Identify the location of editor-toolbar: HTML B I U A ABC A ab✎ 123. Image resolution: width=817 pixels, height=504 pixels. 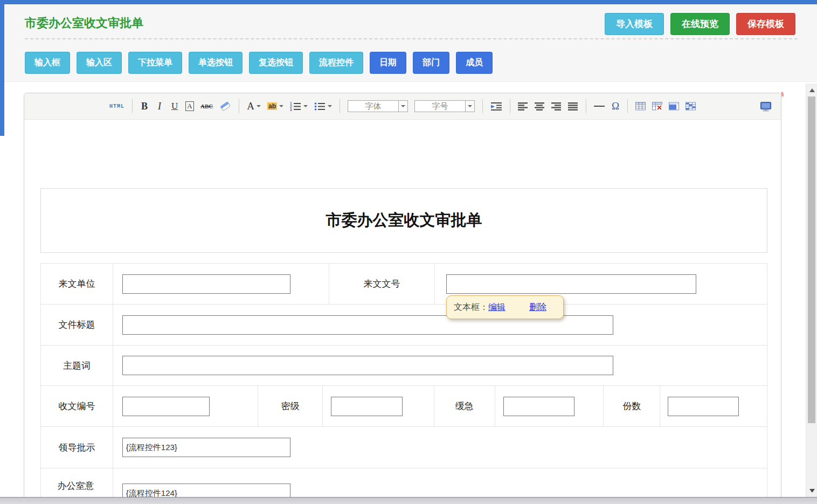
(403, 107).